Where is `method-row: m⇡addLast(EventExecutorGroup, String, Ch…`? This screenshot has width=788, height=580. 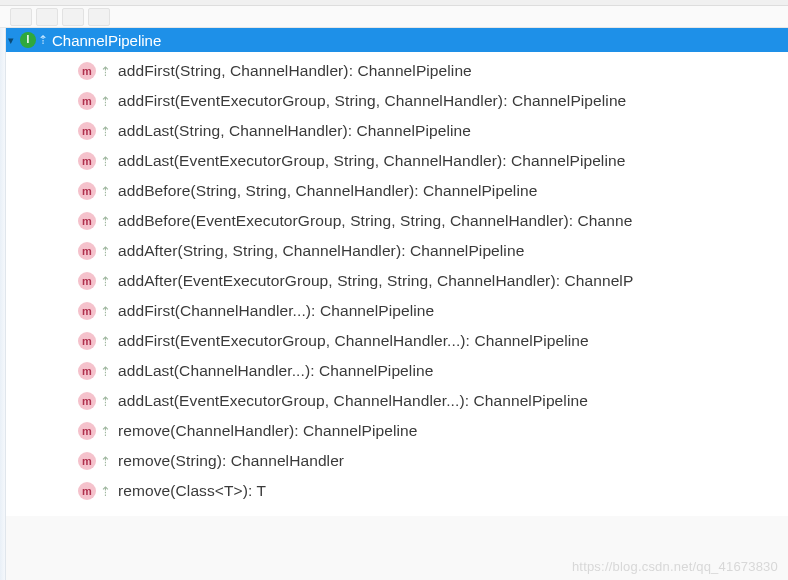
method-row: m⇡addLast(EventExecutorGroup, String, Ch… is located at coordinates (394, 161).